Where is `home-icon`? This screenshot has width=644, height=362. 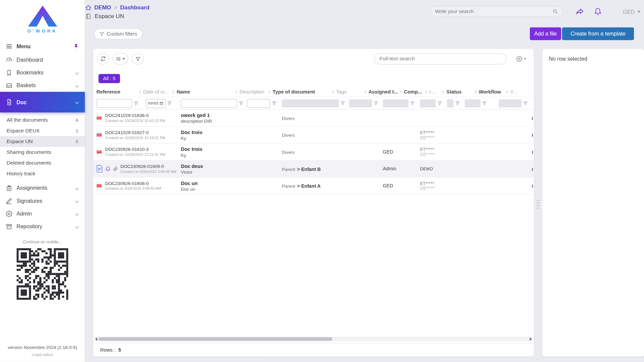
home-icon is located at coordinates (89, 8).